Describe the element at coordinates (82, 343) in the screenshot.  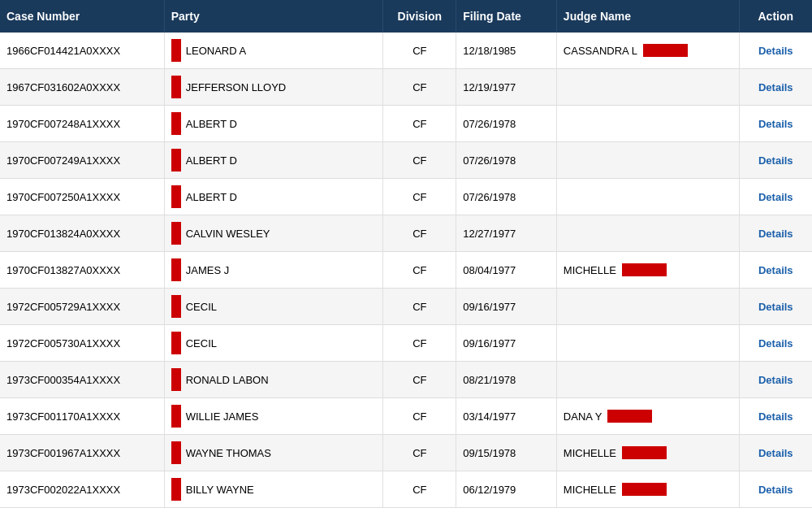
I see `case-number-cell: 1972CF005730A1XXXX` at that location.